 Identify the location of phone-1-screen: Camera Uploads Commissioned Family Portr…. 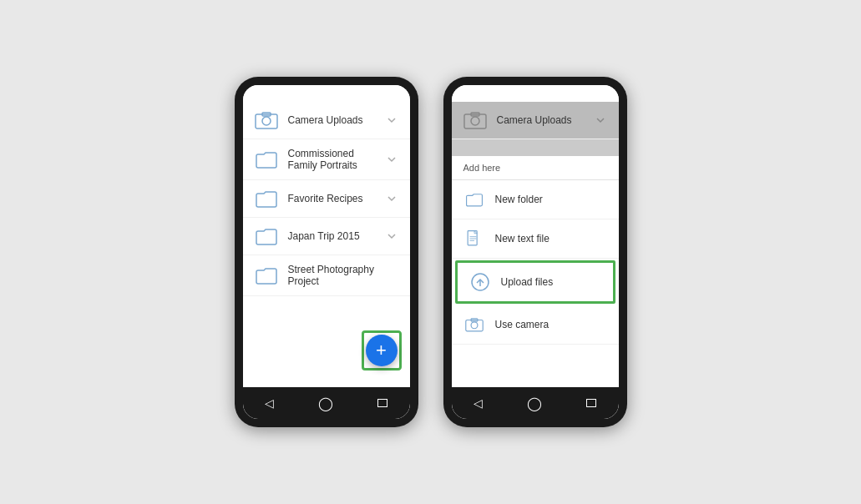
(327, 252).